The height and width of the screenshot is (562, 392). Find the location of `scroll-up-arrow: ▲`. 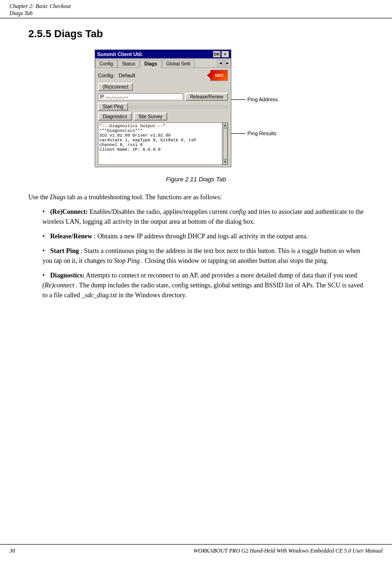

scroll-up-arrow: ▲ is located at coordinates (225, 125).